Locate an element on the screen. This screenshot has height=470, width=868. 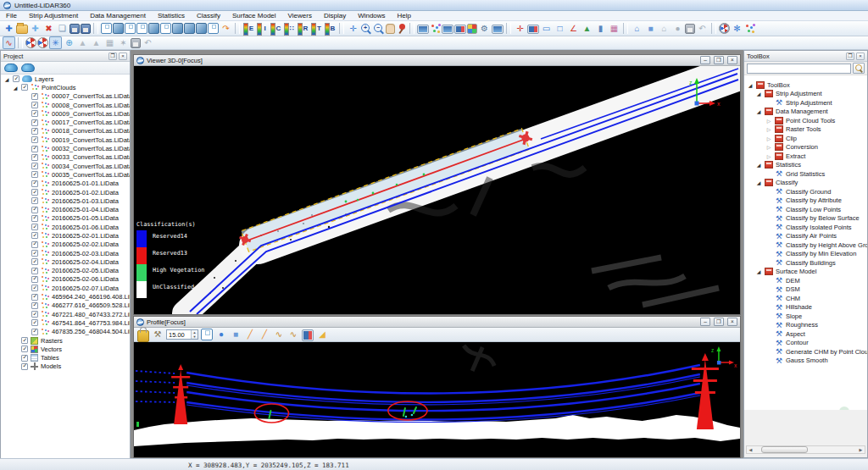
layer-tree-item: PointClouds is located at coordinates (65, 87).